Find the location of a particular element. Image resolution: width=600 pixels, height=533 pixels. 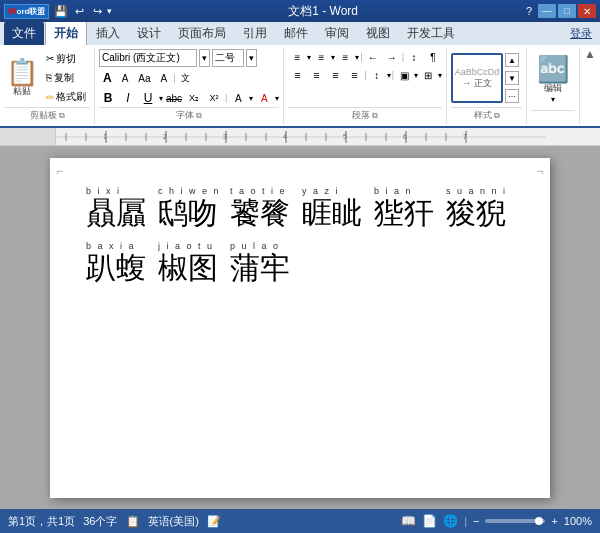

svg-text: 1 is located at coordinates (105, 136).